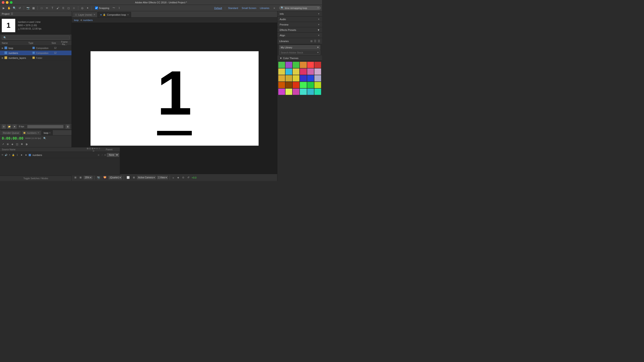 The height and width of the screenshot is (362, 644). Describe the element at coordinates (26, 144) in the screenshot. I see `frame-blend-btn: ◑` at that location.